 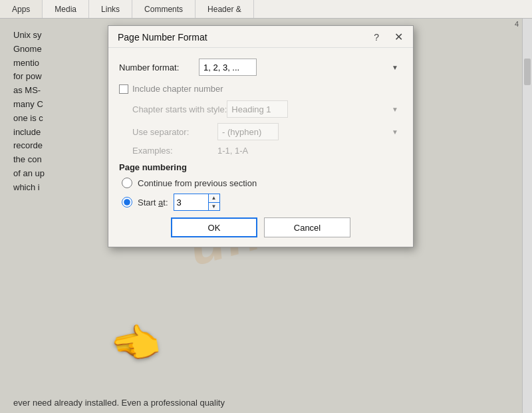 What do you see at coordinates (307, 227) in the screenshot?
I see `cancel-button: Cancel` at bounding box center [307, 227].